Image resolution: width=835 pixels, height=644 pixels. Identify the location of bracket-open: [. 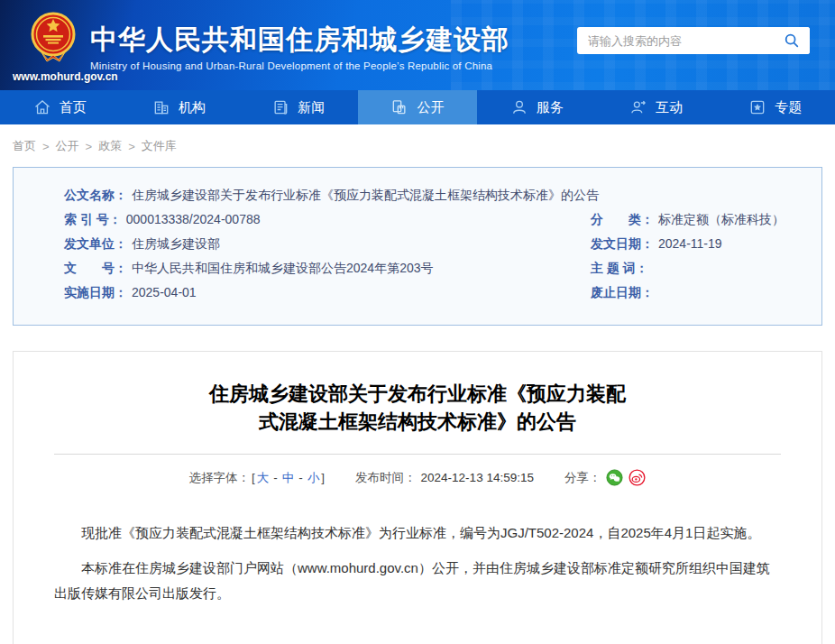
(253, 478).